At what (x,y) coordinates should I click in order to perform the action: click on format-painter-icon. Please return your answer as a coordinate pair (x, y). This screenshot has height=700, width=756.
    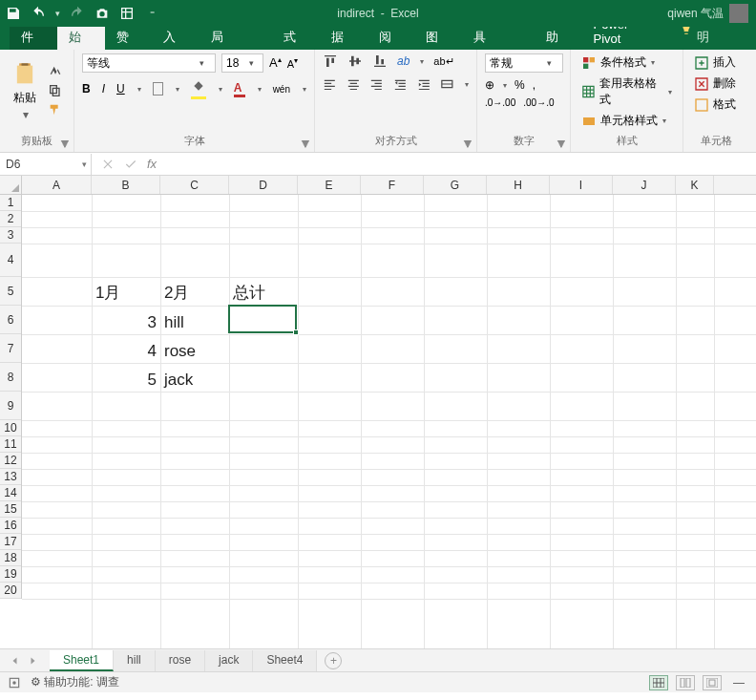
    Looking at the image, I should click on (55, 110).